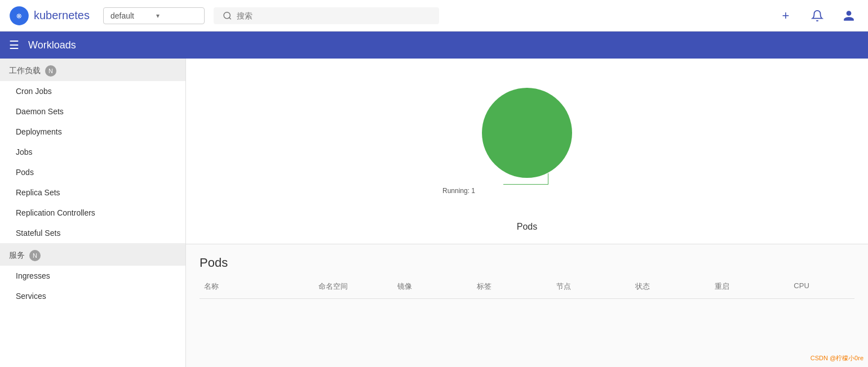 The width and height of the screenshot is (868, 367). What do you see at coordinates (434, 16) in the screenshot?
I see `top-nav: ⎈ kubernetes default ▾ +` at bounding box center [434, 16].